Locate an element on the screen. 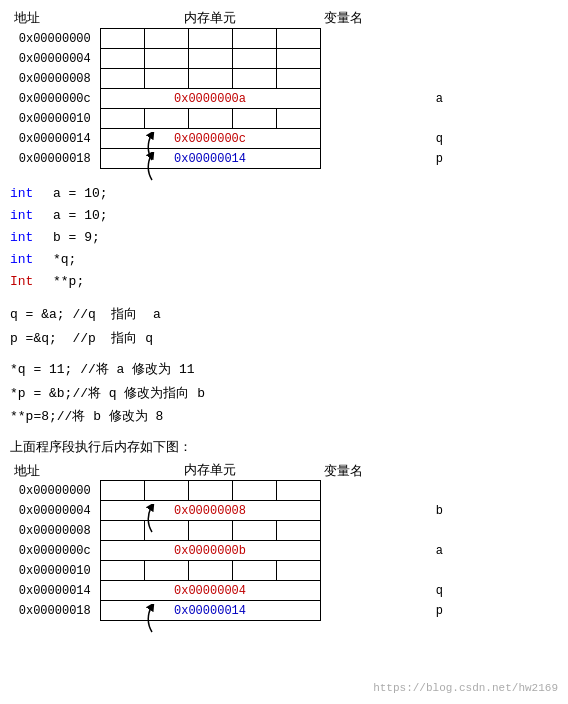 The height and width of the screenshot is (704, 568). cell-varname: b is located at coordinates (439, 511).